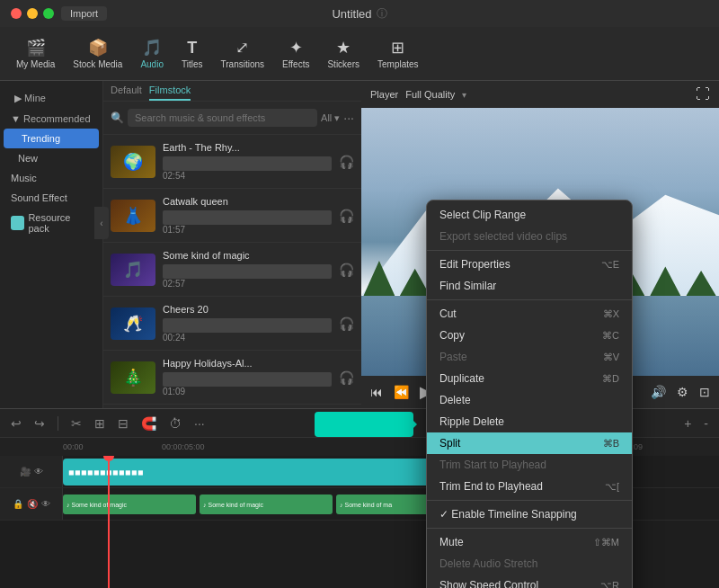 Image resolution: width=719 pixels, height=588 pixels. I want to click on toolbar-templates: ⊞ Templates, so click(398, 54).